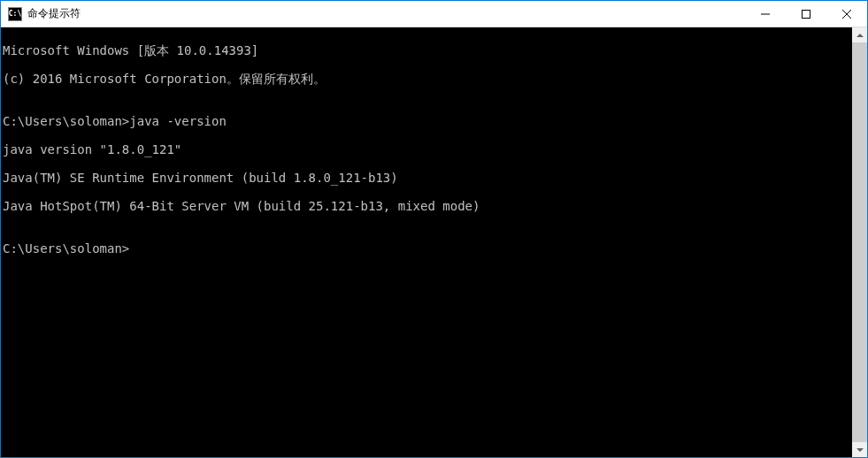 The width and height of the screenshot is (868, 458). What do you see at coordinates (386, 14) in the screenshot?
I see `window-title: 命令提示符` at bounding box center [386, 14].